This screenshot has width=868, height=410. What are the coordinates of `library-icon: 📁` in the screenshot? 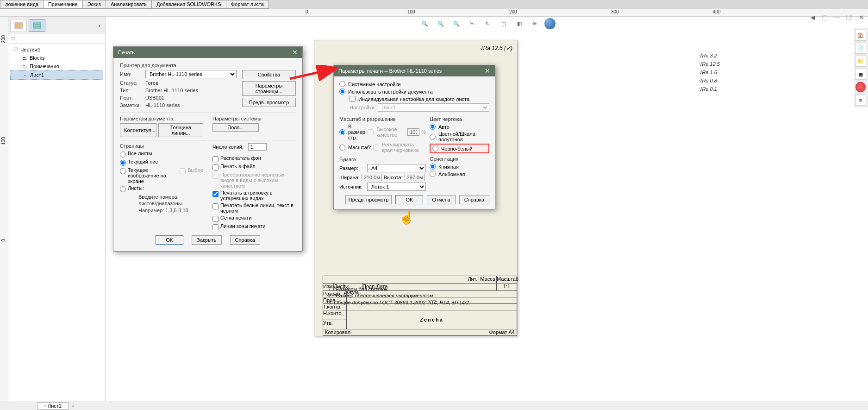 It's located at (861, 61).